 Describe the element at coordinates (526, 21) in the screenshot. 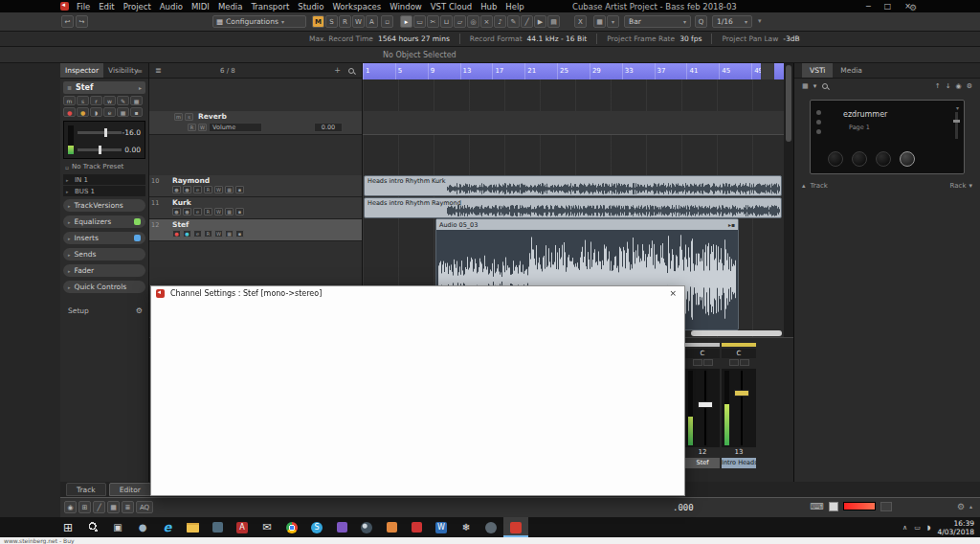

I see `line-tool: ╱` at that location.